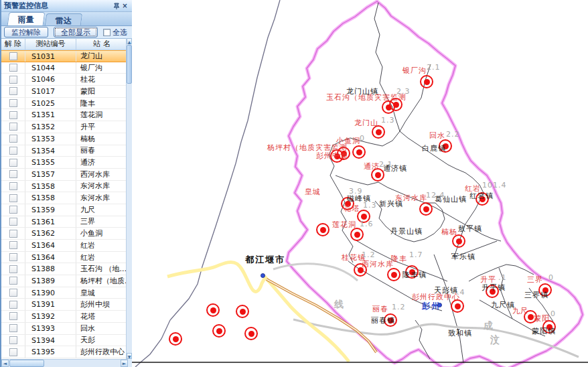 The height and width of the screenshot is (367, 588). I want to click on table-row: S1393回水, so click(64, 329).